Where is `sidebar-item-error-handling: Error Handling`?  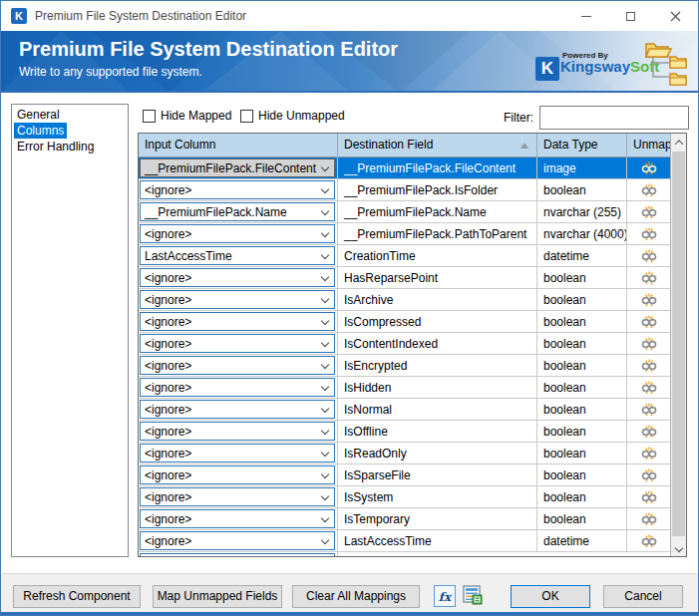 sidebar-item-error-handling: Error Handling is located at coordinates (56, 147).